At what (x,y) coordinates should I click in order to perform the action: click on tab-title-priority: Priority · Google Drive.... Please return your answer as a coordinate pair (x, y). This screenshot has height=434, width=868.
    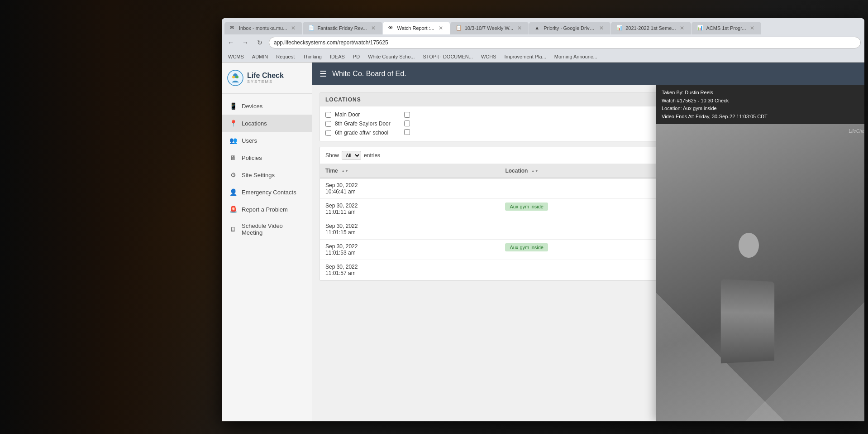
    Looking at the image, I should click on (569, 28).